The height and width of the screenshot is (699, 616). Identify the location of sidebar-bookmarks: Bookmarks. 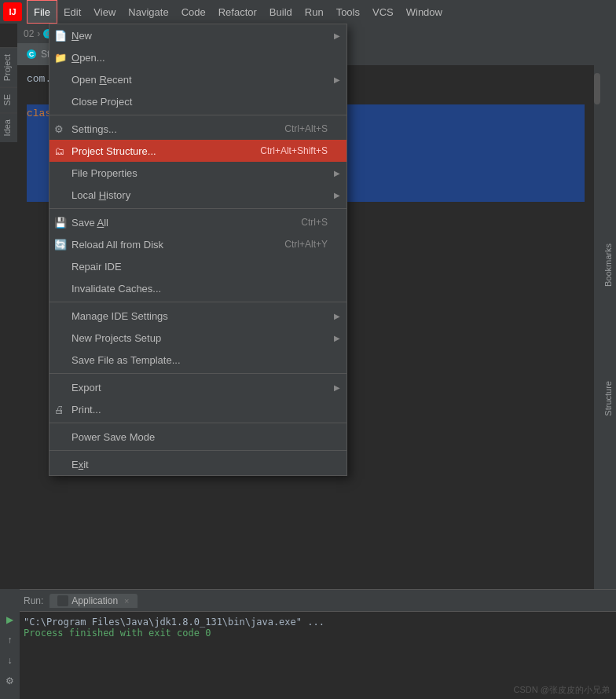
(608, 265).